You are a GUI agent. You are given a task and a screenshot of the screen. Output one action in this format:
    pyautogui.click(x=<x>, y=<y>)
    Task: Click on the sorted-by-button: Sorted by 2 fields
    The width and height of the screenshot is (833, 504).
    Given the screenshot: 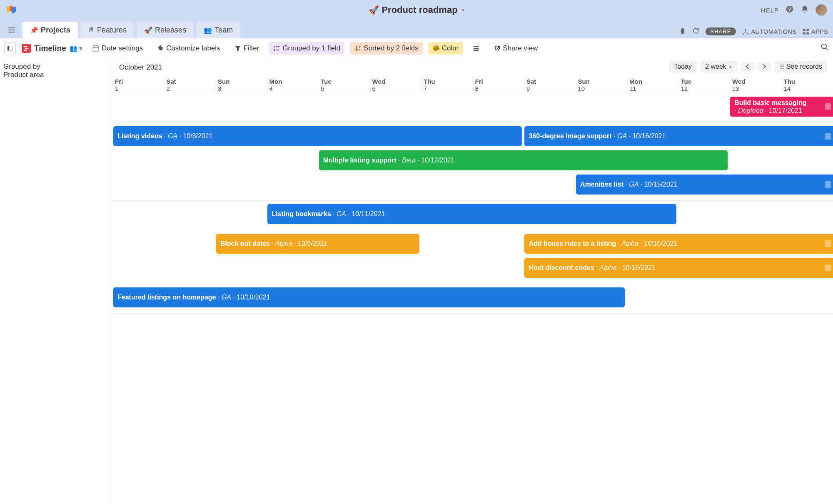 What is the action you would take?
    pyautogui.click(x=387, y=48)
    